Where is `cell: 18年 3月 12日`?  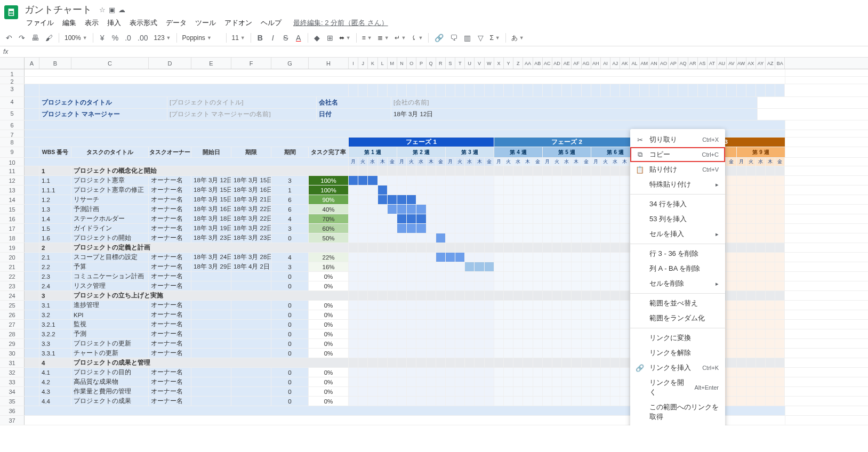 cell: 18年 3月 12日 is located at coordinates (575, 114).